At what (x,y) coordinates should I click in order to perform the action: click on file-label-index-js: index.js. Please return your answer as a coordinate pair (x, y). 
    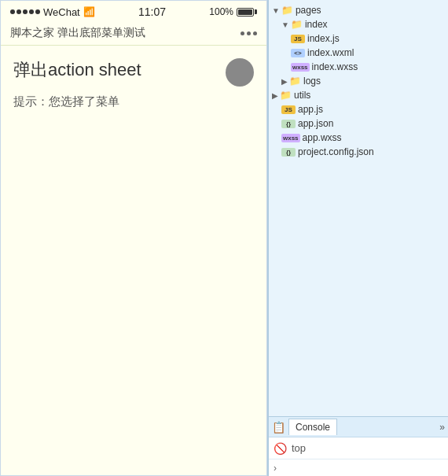
    Looking at the image, I should click on (324, 39).